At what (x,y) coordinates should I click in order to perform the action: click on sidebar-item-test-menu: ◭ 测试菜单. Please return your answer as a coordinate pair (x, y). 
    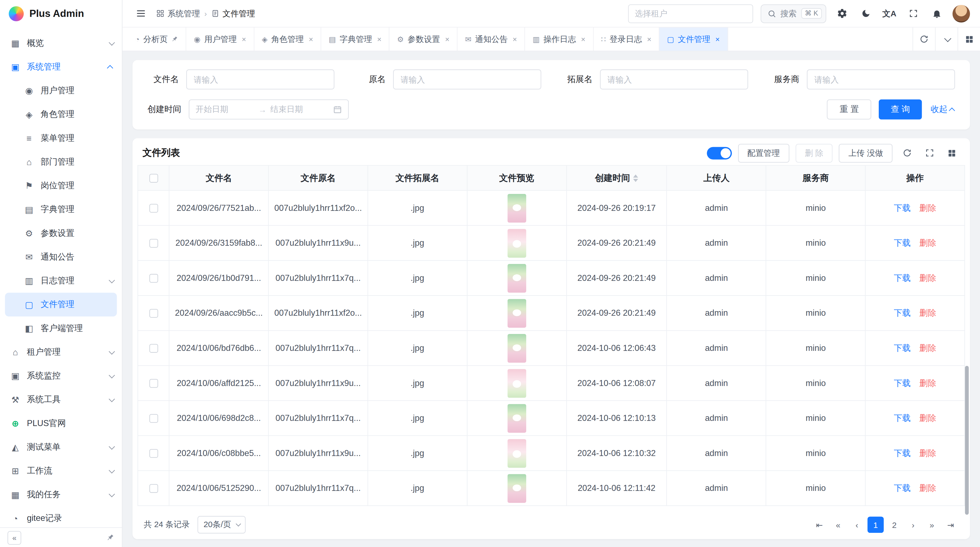
    Looking at the image, I should click on (61, 447).